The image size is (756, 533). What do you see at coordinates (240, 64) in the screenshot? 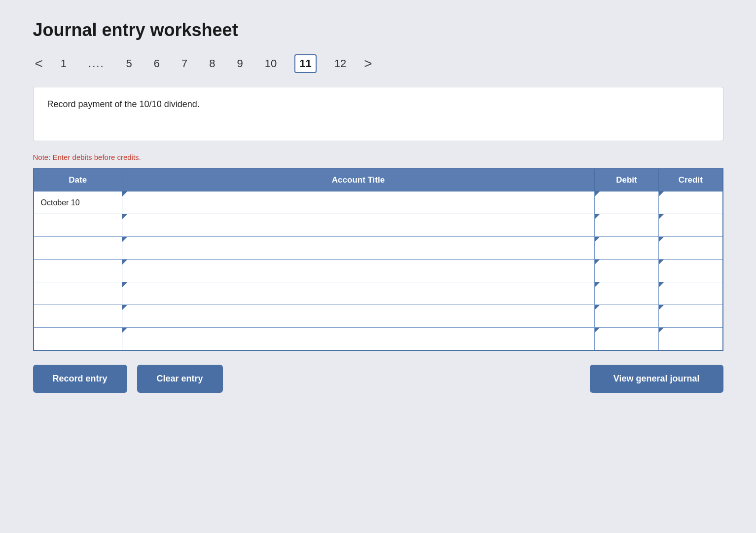
I see `page-num-9: 9` at bounding box center [240, 64].